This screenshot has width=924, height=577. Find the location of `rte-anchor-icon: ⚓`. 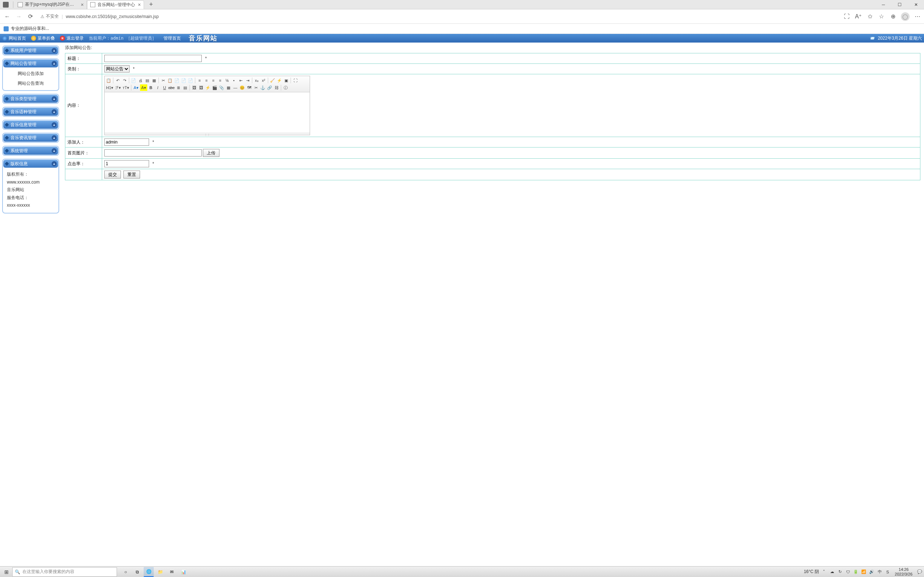

rte-anchor-icon: ⚓ is located at coordinates (263, 88).